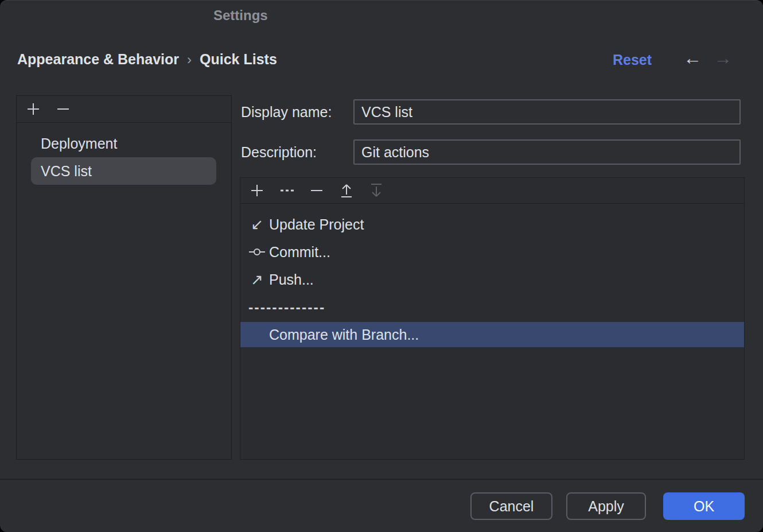 The image size is (763, 532). What do you see at coordinates (492, 252) in the screenshot?
I see `action-row-commit: Commit...` at bounding box center [492, 252].